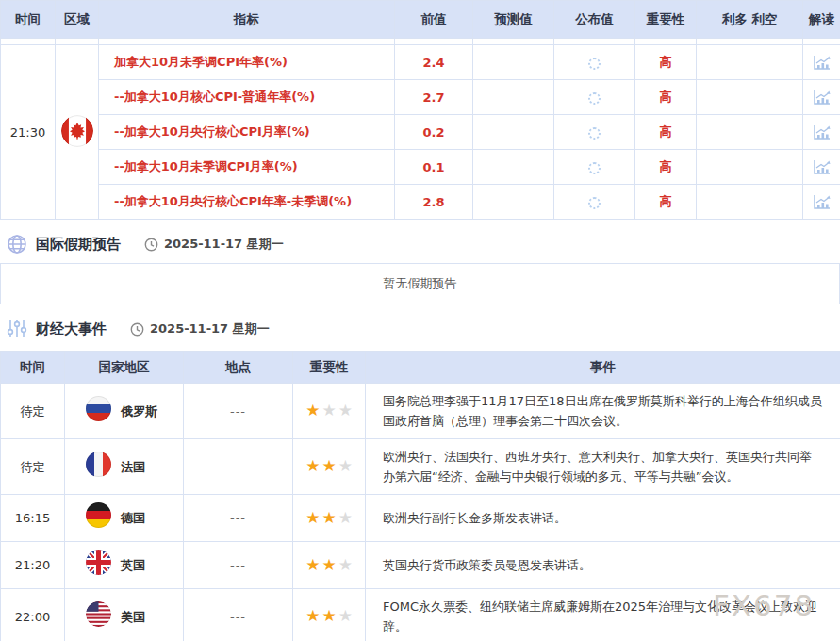  I want to click on event-country-cell: 美国, so click(124, 615).